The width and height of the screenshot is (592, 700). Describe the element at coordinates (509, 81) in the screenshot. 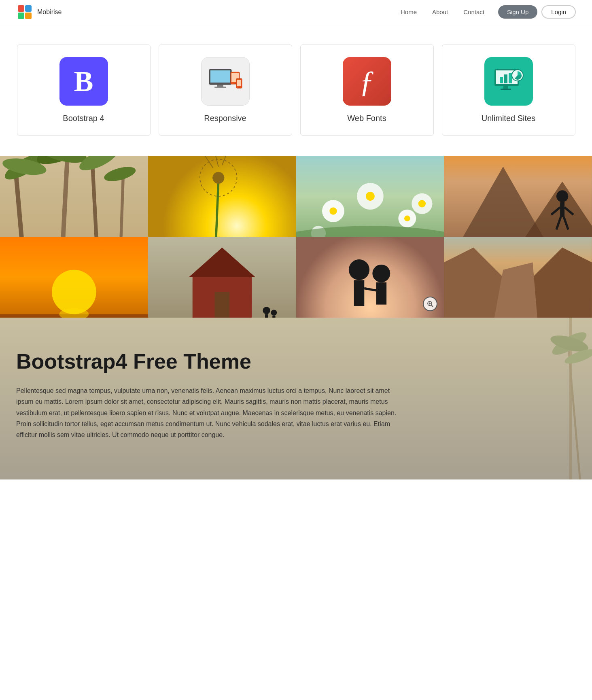

I see `unlimited-icon` at that location.